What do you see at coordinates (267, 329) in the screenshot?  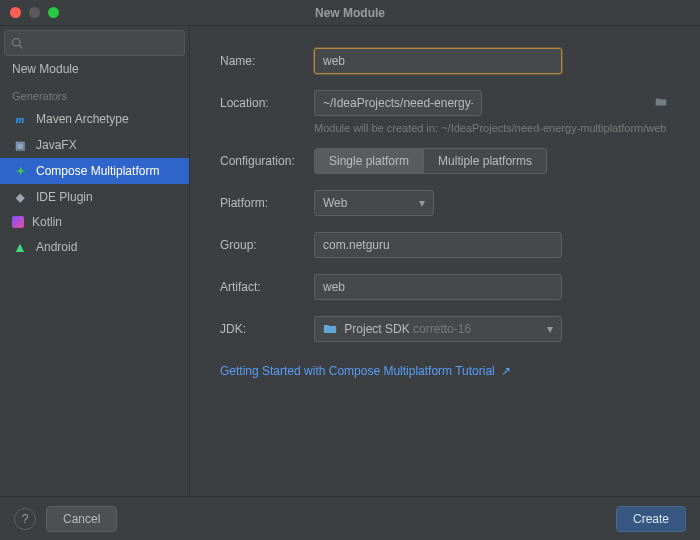 I see `jdk-label: JDK:` at bounding box center [267, 329].